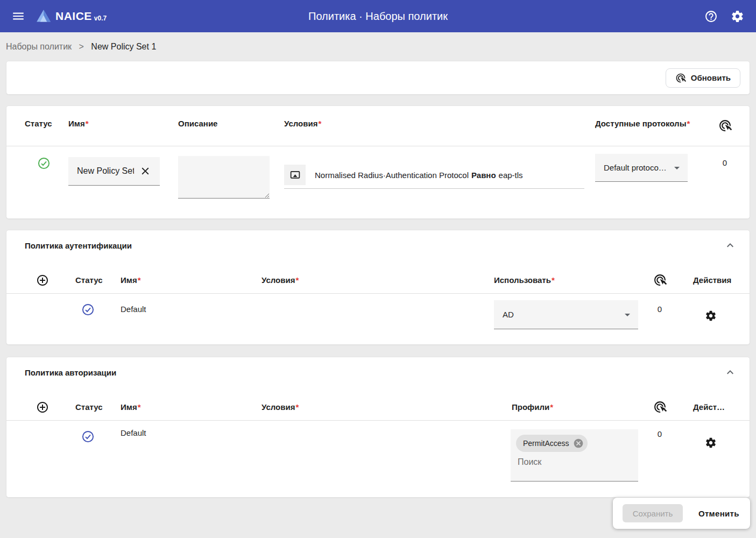  What do you see at coordinates (378, 16) in the screenshot?
I see `app-bar: NAICE v0.7 Политика · Наборы политик` at bounding box center [378, 16].